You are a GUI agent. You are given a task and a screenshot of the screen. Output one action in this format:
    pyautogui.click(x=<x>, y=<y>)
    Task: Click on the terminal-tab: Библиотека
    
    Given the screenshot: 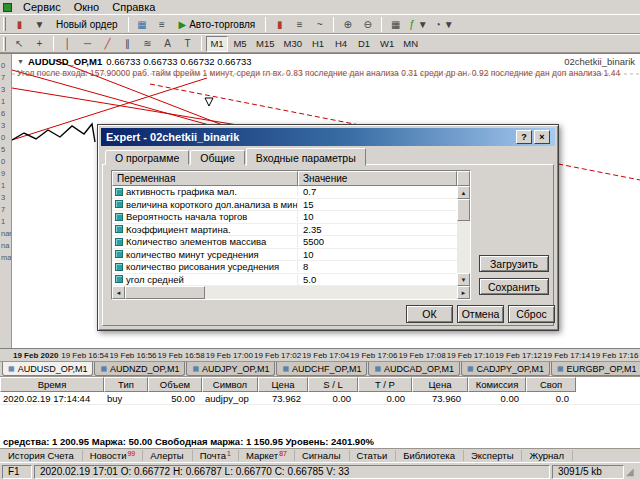 What is the action you would take?
    pyautogui.click(x=430, y=456)
    